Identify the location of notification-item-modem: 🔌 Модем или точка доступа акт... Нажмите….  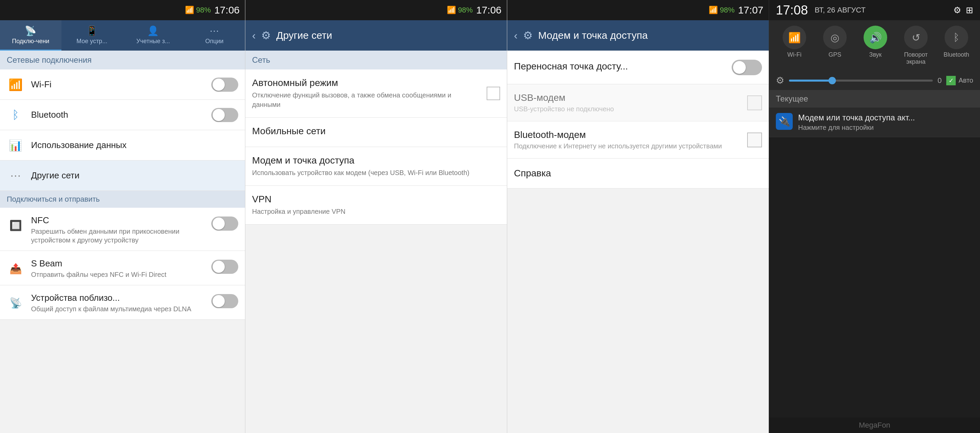
(875, 122).